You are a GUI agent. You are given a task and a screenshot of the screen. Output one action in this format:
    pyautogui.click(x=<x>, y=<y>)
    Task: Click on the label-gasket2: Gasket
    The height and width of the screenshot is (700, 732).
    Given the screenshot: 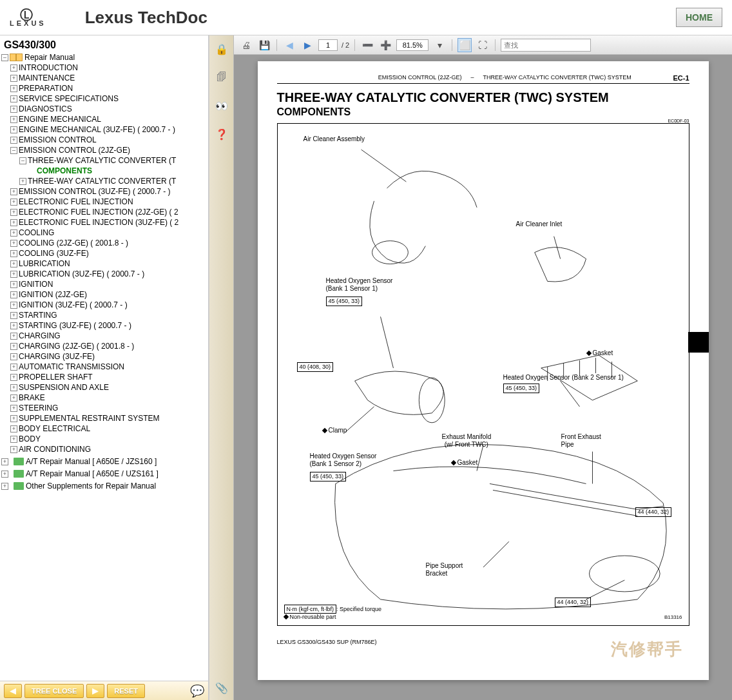 What is the action you would take?
    pyautogui.click(x=468, y=463)
    